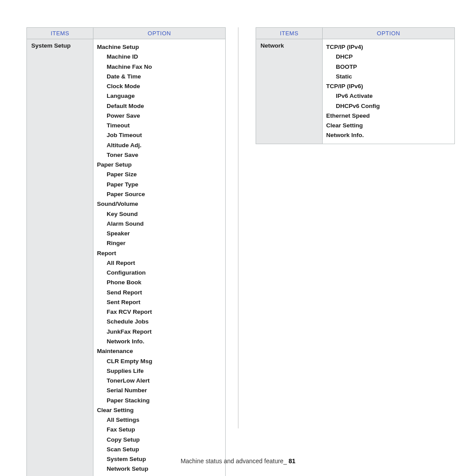 This screenshot has height=476, width=476. What do you see at coordinates (160, 469) in the screenshot?
I see `option-sub: Network Setup` at bounding box center [160, 469].